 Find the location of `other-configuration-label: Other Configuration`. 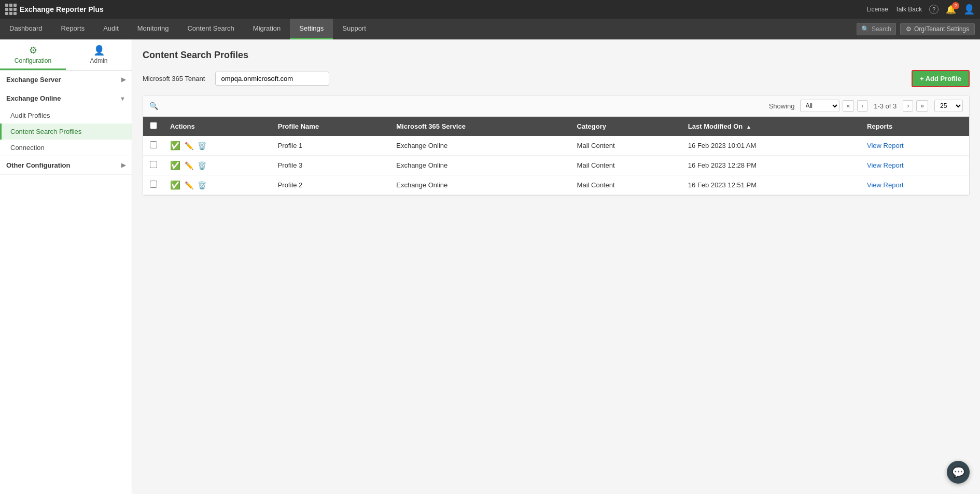

other-configuration-label: Other Configuration is located at coordinates (38, 165).